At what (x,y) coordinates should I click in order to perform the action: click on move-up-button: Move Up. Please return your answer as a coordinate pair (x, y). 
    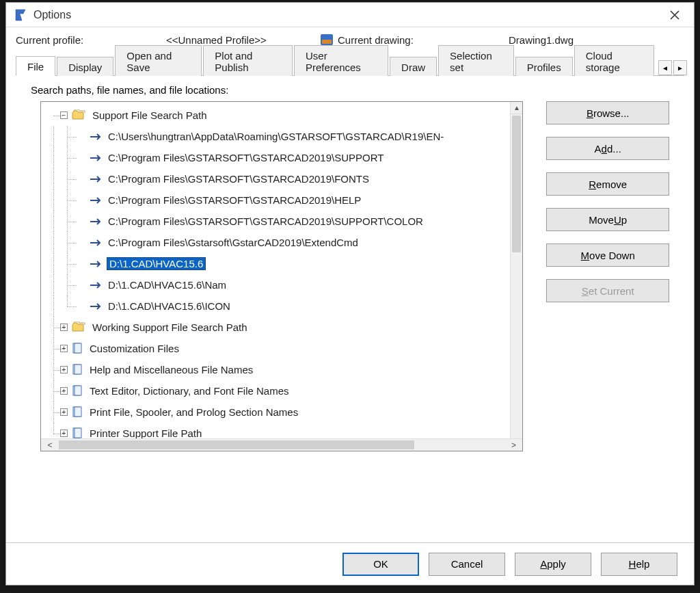
    Looking at the image, I should click on (608, 220).